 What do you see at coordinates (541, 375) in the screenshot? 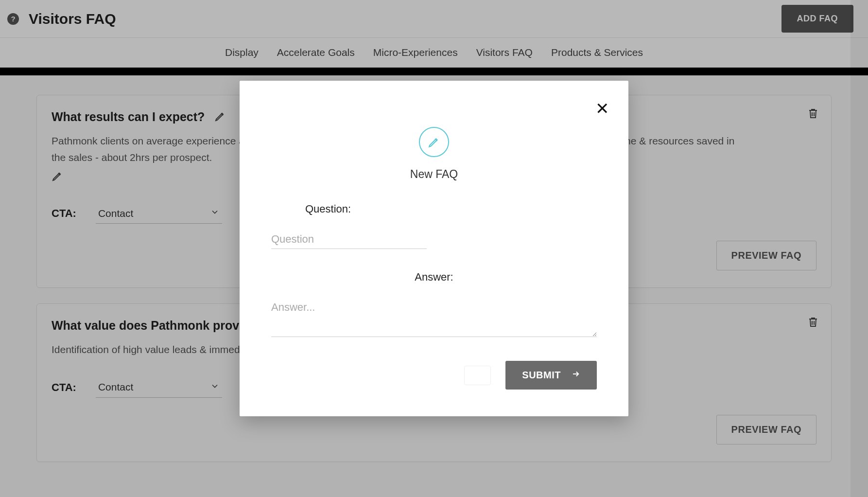
I see `submit-label: SUBMIT` at bounding box center [541, 375].